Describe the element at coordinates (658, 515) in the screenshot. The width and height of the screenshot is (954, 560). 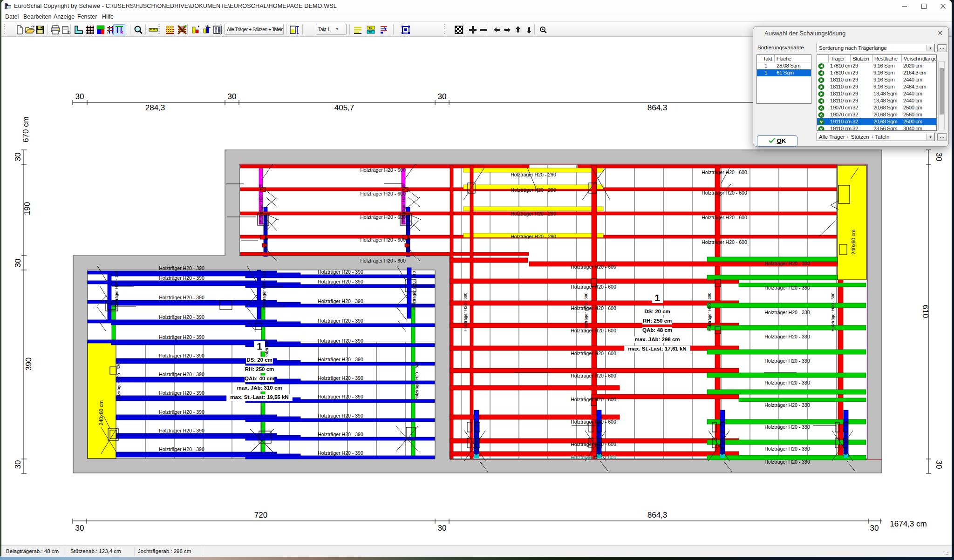
I see `svg-text: 864,3` at that location.